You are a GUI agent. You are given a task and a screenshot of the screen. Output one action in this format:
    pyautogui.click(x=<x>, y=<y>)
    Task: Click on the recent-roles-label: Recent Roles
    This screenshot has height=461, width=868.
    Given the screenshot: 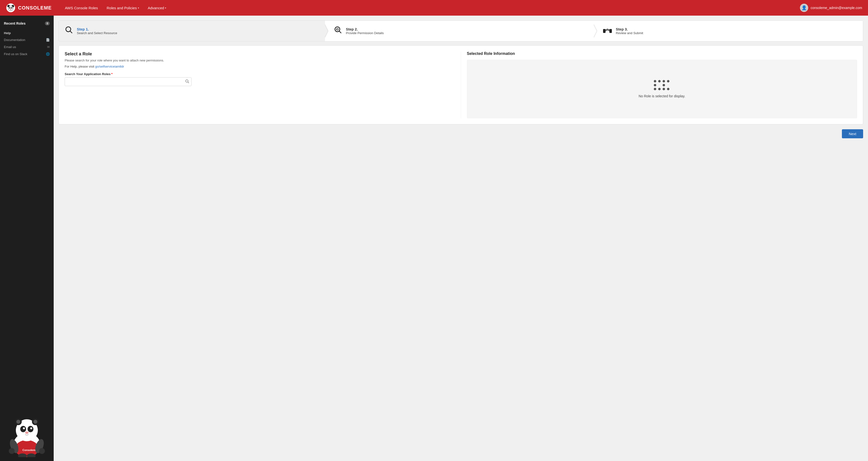 What is the action you would take?
    pyautogui.click(x=15, y=24)
    